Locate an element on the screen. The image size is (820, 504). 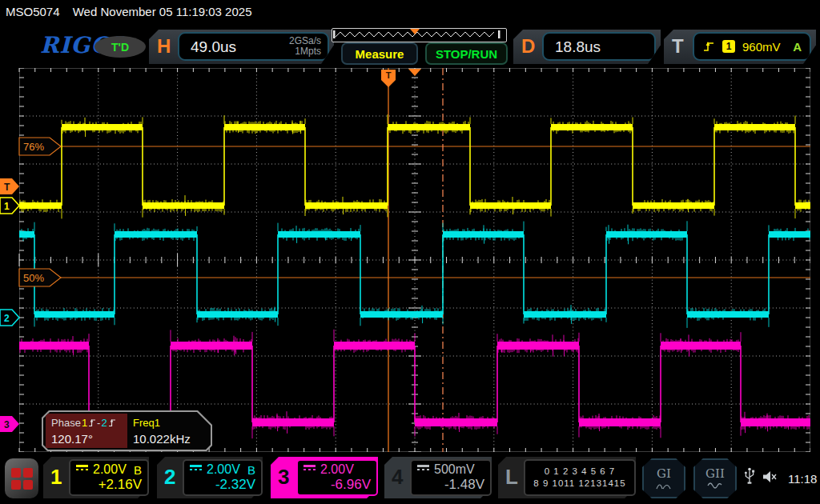
datetime-label: Wed November 05 11:19:03 2025 is located at coordinates (163, 11).